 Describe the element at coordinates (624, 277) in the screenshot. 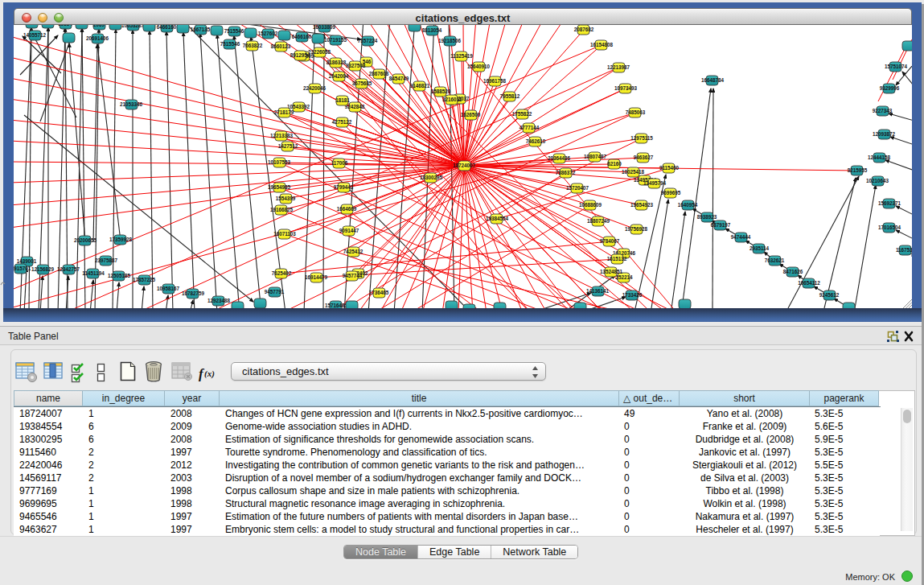

I see `svg-text: 252214` at that location.